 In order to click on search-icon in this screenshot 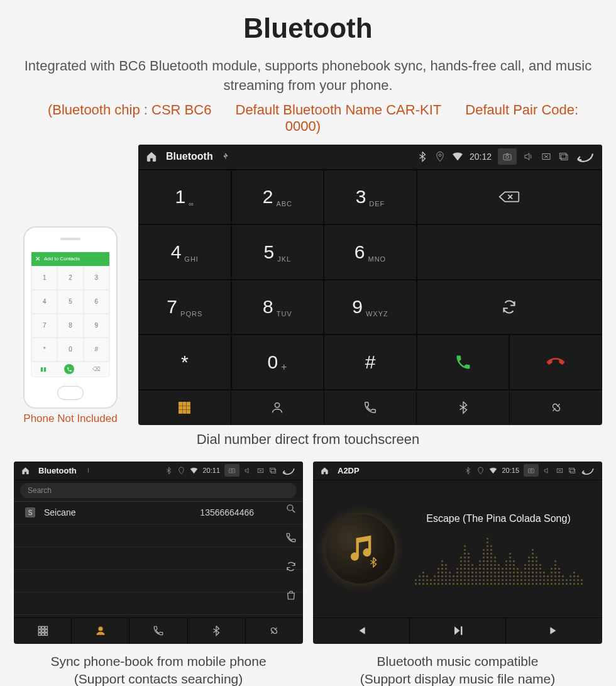, I will do `click(291, 509)`.